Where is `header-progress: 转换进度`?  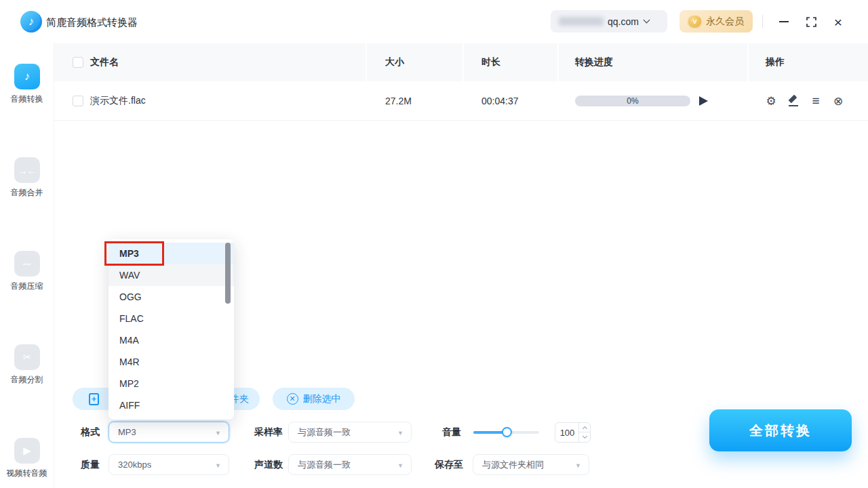
header-progress: 转换进度 is located at coordinates (594, 62).